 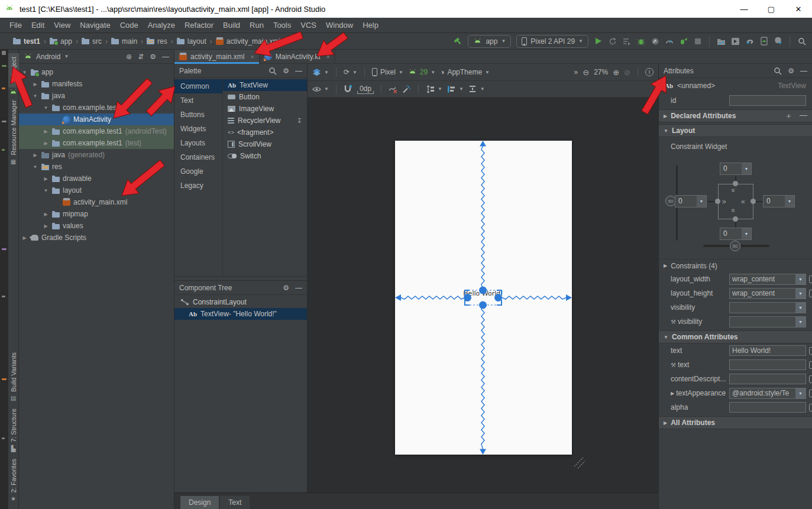 What do you see at coordinates (484, 298) in the screenshot?
I see `device-screen: Hello World!` at bounding box center [484, 298].